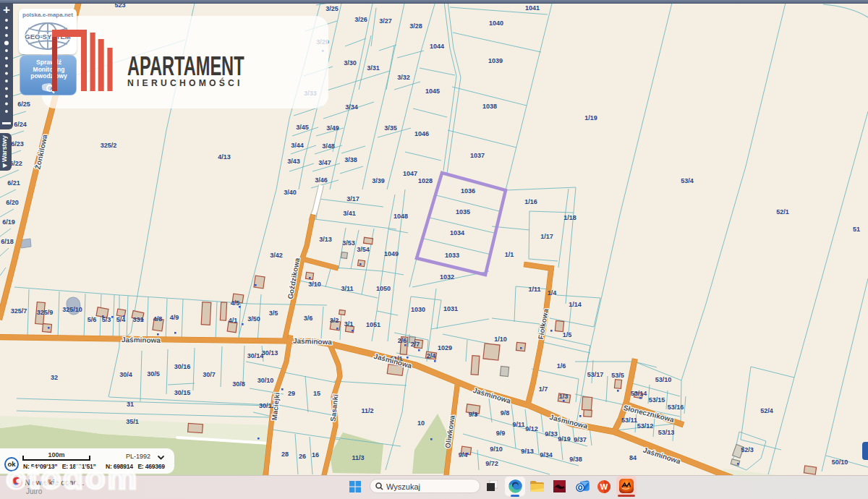 The width and height of the screenshot is (868, 499). Describe the element at coordinates (664, 380) in the screenshot. I see `svg-text: 53/10` at that location.